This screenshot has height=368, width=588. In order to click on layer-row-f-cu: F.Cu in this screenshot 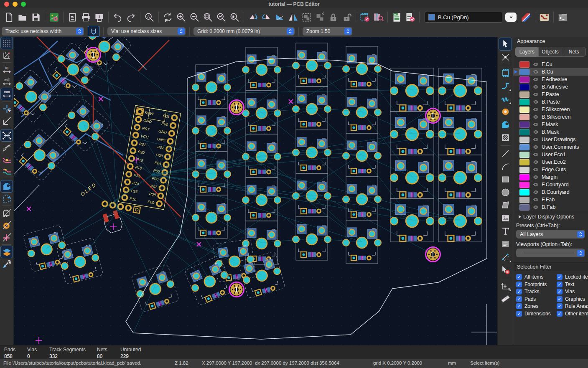, I will do `click(551, 64)`.